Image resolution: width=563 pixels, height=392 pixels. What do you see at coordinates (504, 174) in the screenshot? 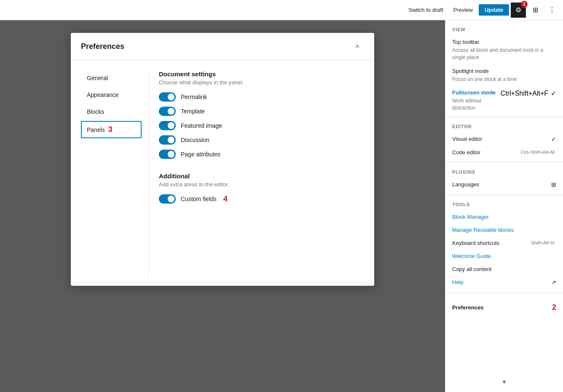
I see `plugins-section-label: PLUGINS` at bounding box center [504, 174].